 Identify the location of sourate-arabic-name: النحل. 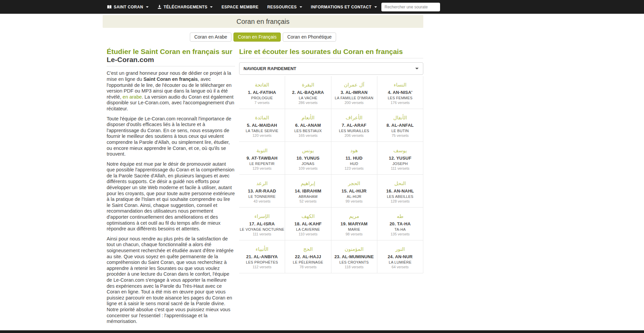
(400, 184).